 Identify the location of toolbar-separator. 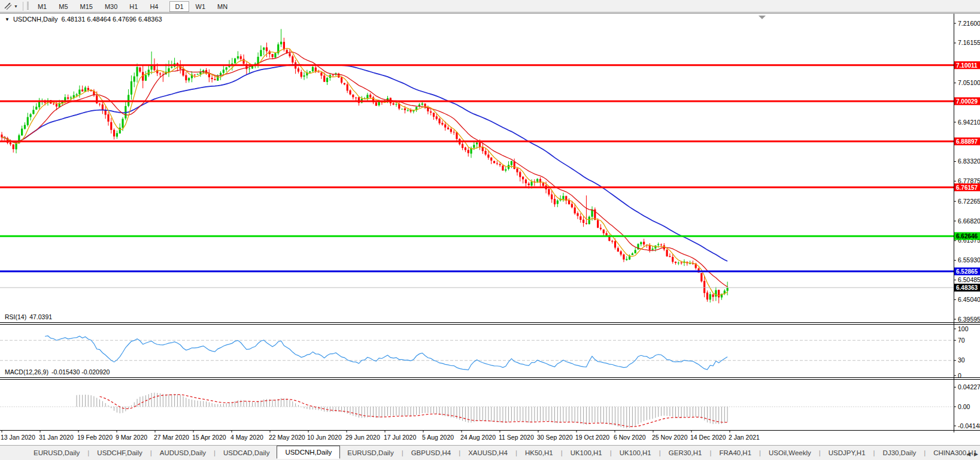
(23, 6).